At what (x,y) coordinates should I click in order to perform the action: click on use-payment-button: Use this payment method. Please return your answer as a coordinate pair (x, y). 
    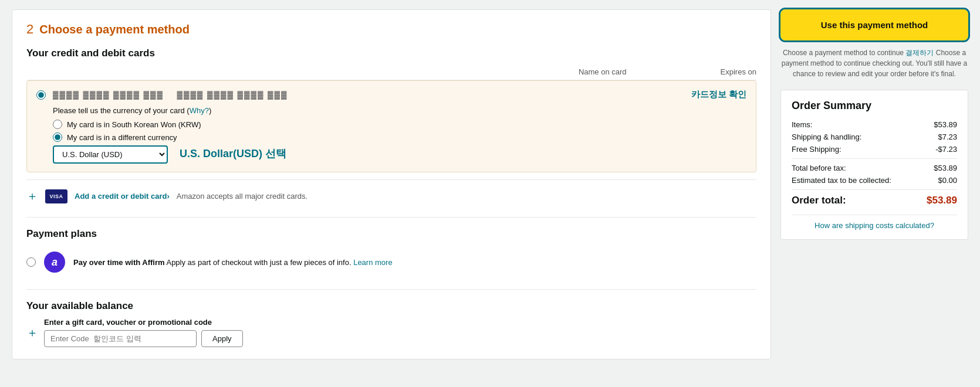
    Looking at the image, I should click on (874, 25).